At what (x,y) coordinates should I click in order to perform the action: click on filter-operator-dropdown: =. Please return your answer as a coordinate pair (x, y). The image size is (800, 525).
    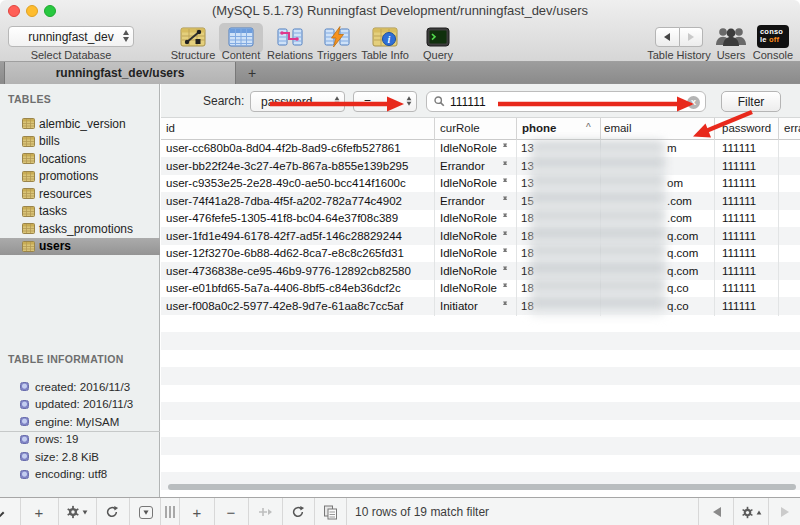
    Looking at the image, I should click on (385, 102).